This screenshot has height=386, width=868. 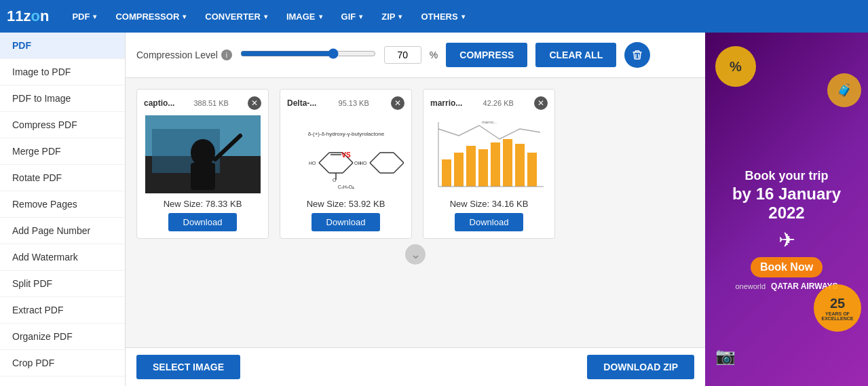 I want to click on sidebar-item-add-watermark: Add Watermark, so click(x=62, y=258).